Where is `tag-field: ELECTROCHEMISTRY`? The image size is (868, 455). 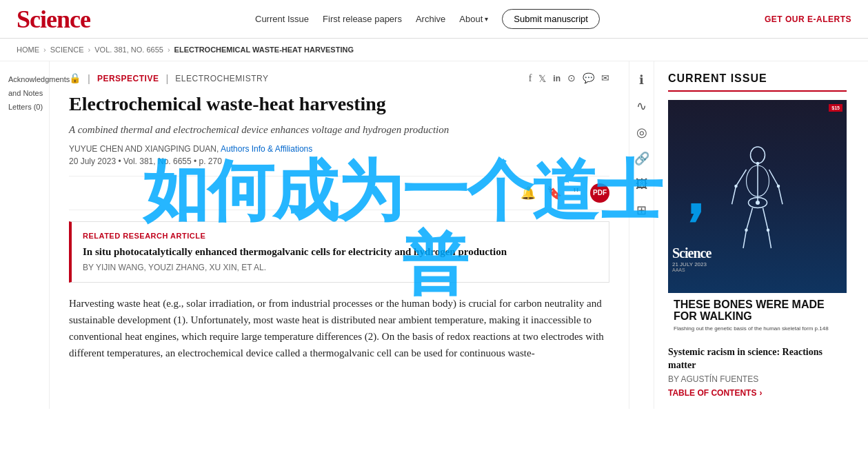
tag-field: ELECTROCHEMISTRY is located at coordinates (222, 79).